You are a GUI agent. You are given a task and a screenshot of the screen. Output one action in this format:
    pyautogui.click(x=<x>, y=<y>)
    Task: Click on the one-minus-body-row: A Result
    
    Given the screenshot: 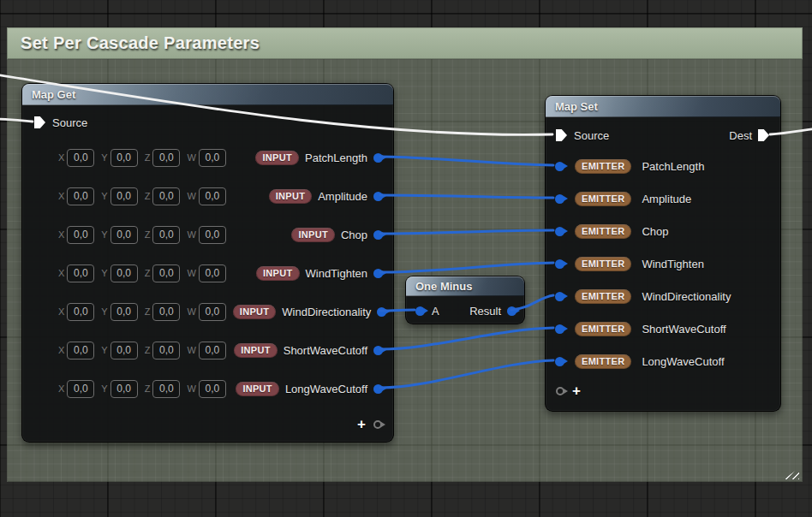 What is the action you would take?
    pyautogui.click(x=465, y=311)
    